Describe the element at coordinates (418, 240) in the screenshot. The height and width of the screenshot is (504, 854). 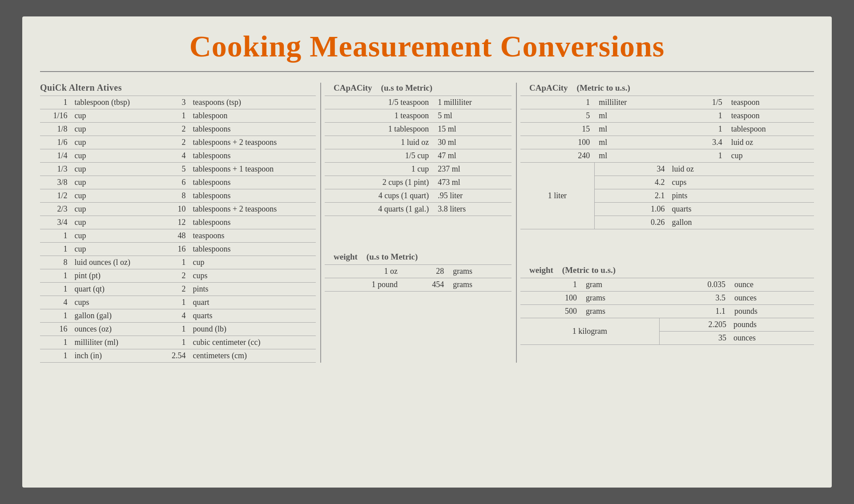
I see `weight-spacer` at that location.